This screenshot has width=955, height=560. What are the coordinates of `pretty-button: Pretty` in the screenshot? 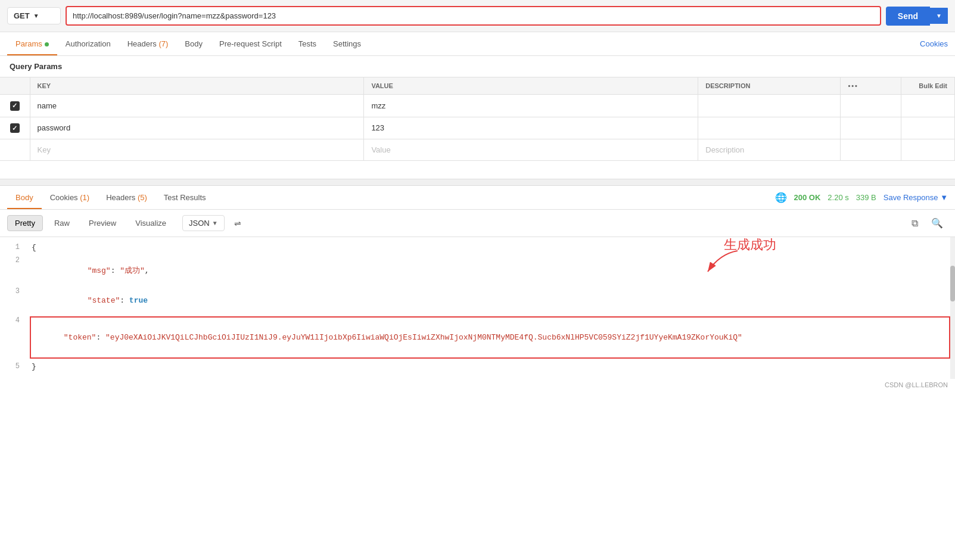 It's located at (25, 223).